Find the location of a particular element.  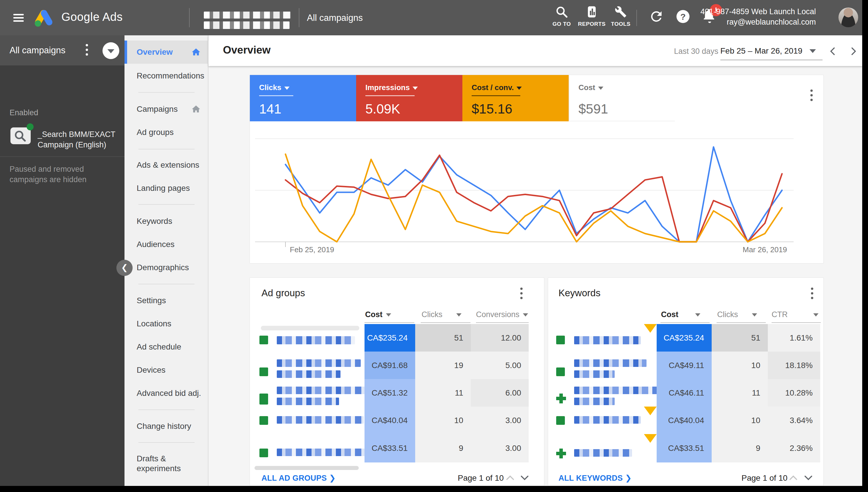

campaign-name: _Search BMM/EXACT Campaign (English) is located at coordinates (76, 140).